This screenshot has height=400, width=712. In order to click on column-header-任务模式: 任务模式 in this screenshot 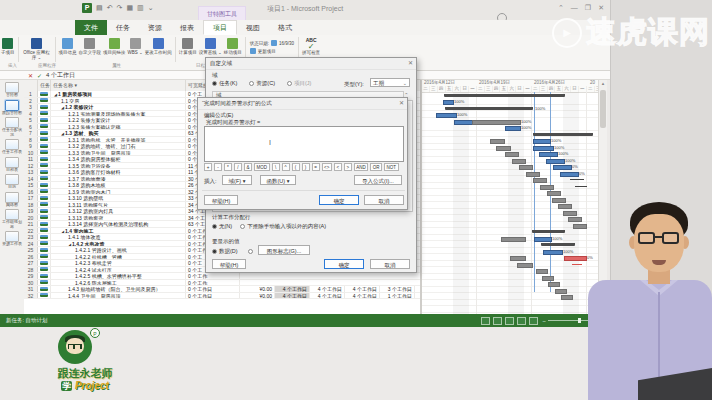, I will do `click(44, 86)`.